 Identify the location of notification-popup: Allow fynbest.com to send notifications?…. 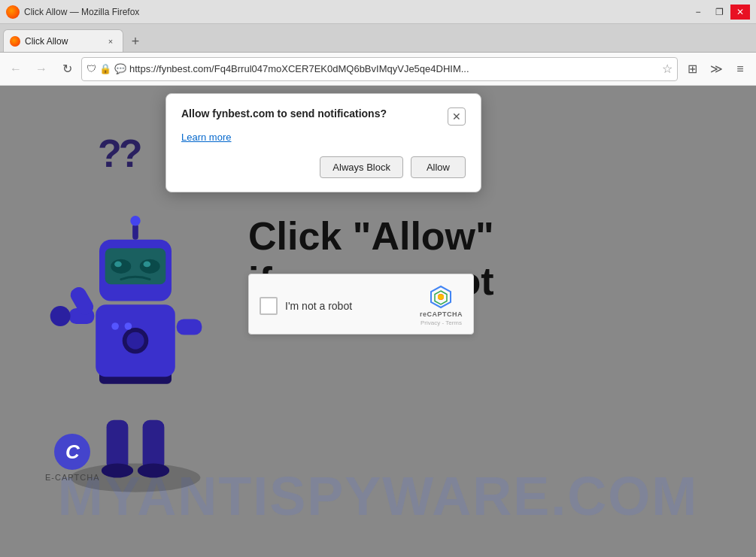
(323, 143).